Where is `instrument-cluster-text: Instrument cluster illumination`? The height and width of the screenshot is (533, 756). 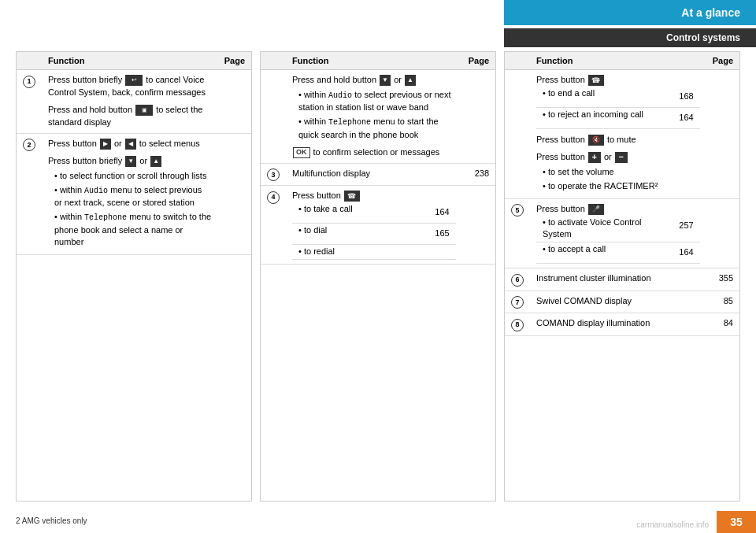 instrument-cluster-text: Instrument cluster illumination is located at coordinates (618, 280).